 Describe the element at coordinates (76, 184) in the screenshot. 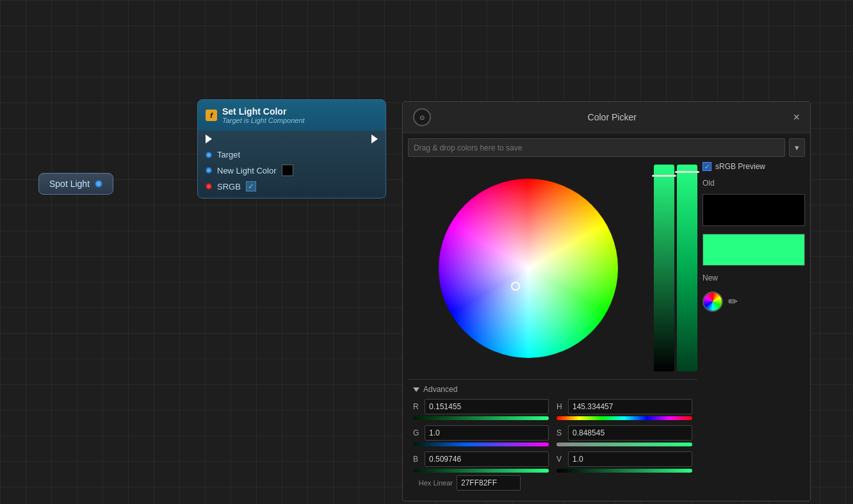

I see `node-spotlight: Spot Light` at that location.